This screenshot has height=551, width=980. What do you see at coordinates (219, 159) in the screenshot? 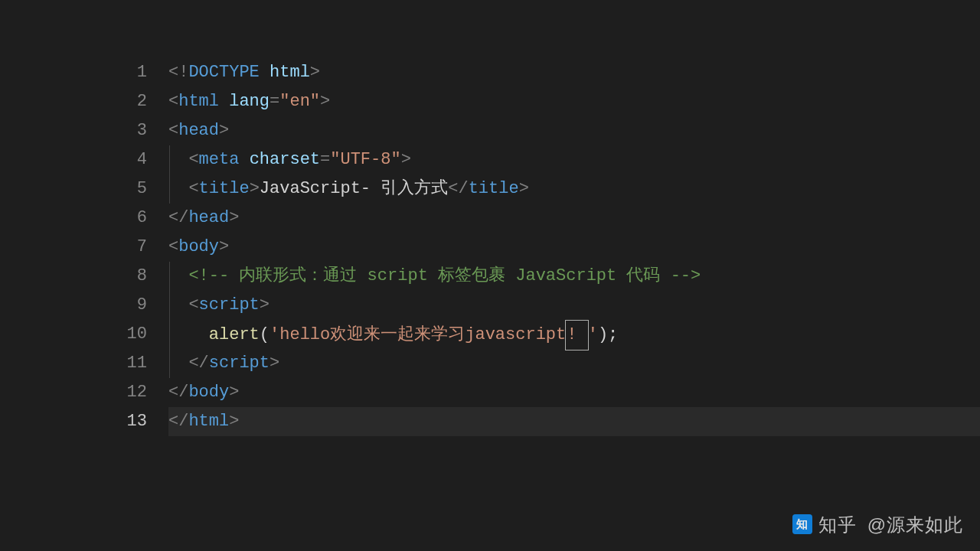
I see `token: meta` at bounding box center [219, 159].